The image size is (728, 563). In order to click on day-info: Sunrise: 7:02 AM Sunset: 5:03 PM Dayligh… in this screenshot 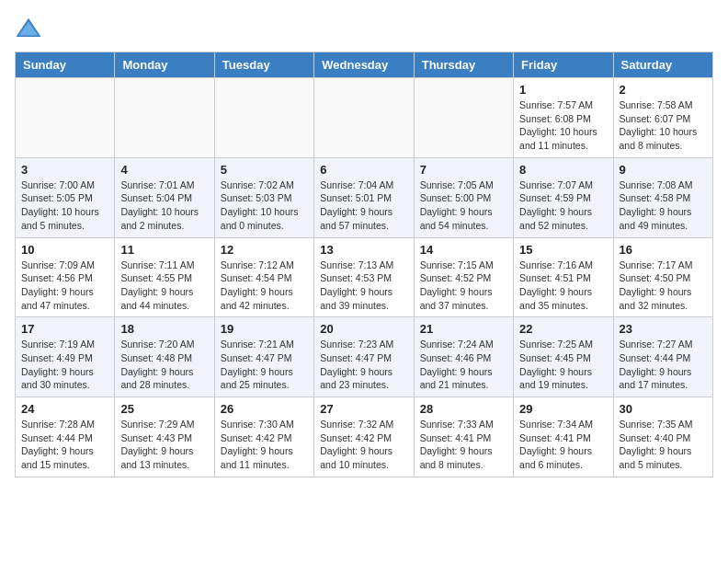, I will do `click(265, 206)`.